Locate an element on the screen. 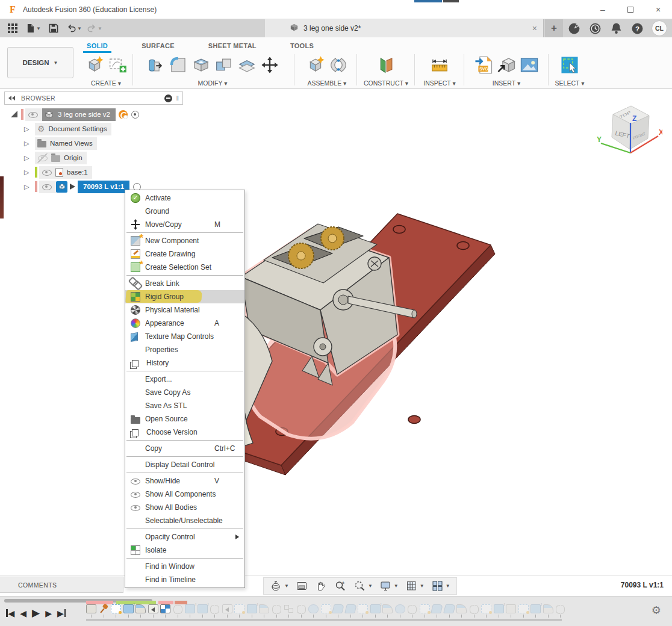  expanded-arrow-icon is located at coordinates (14, 114).